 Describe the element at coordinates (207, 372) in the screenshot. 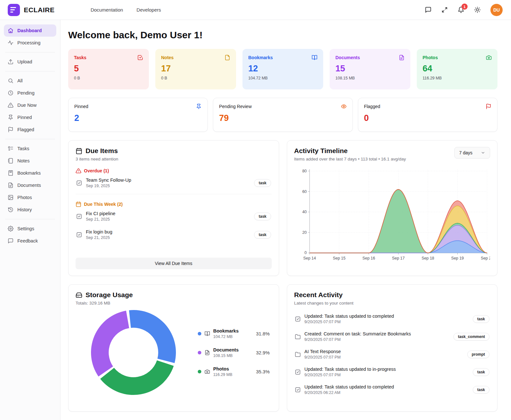

I see `camera-icon` at that location.